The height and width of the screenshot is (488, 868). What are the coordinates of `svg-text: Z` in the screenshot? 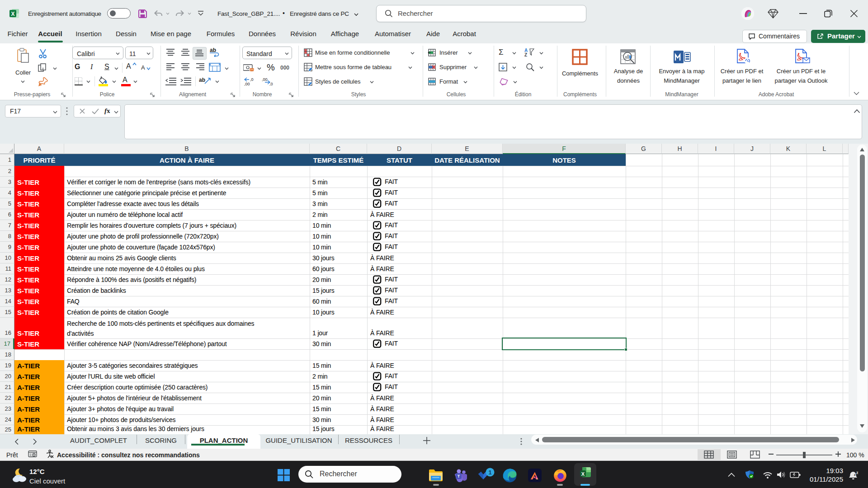 It's located at (526, 55).